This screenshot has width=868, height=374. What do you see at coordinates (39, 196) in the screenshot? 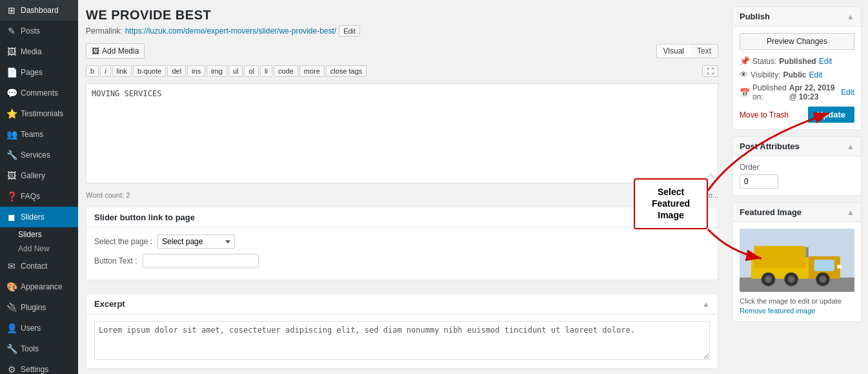
I see `sidebar-item-faqs: ❓ FAQs` at bounding box center [39, 196].